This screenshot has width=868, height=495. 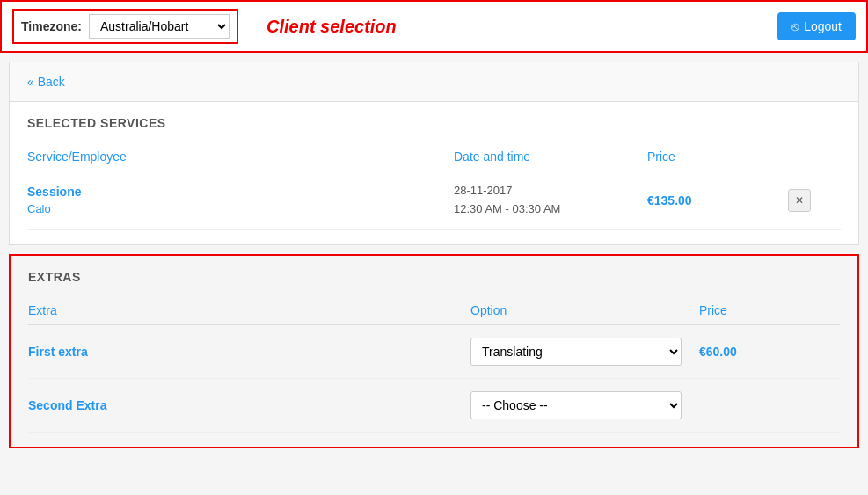 I want to click on extra-option-1-cell: Translating Option 2 Option 3, so click(x=585, y=352).